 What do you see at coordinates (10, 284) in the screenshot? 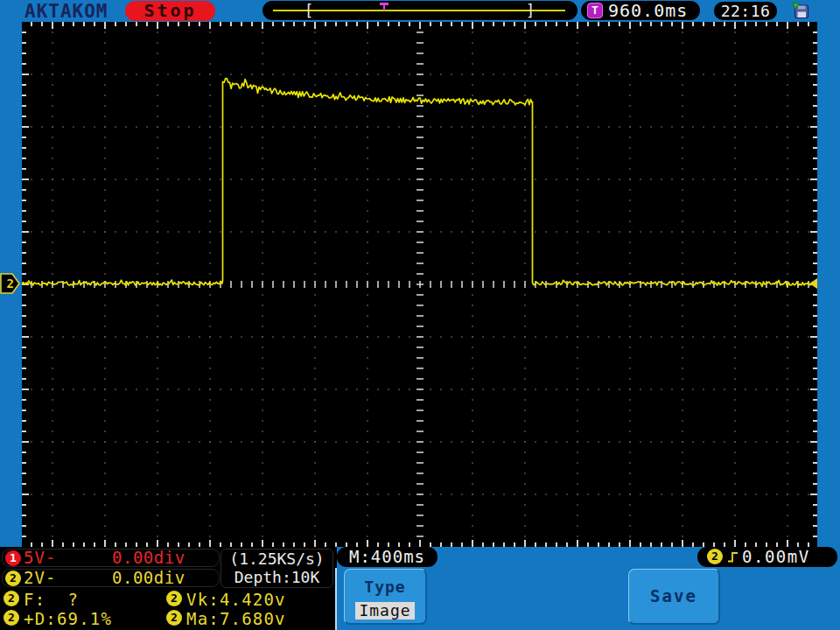
I see `channel-2-ground-marker: 2` at bounding box center [10, 284].